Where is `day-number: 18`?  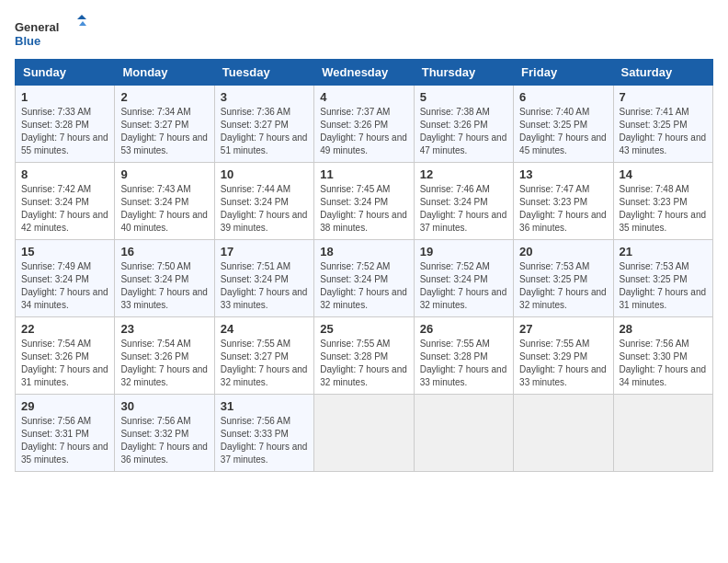 day-number: 18 is located at coordinates (364, 252).